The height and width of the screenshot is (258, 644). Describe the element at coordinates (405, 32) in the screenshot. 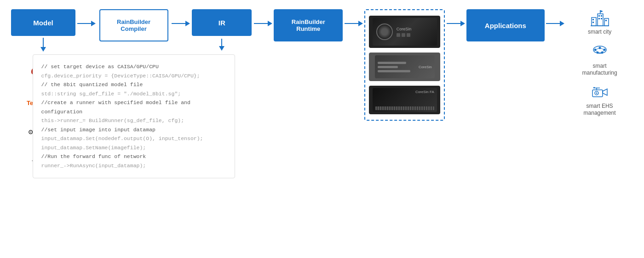

I see `device-gpu1: CoreSin` at that location.